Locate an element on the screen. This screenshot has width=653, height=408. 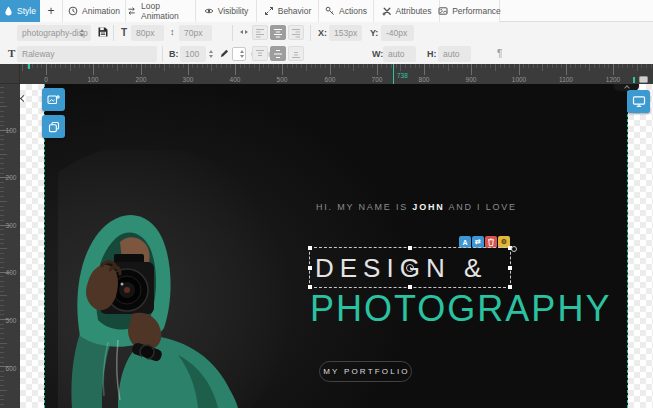
font-family-input: Raleway is located at coordinates (87, 54).